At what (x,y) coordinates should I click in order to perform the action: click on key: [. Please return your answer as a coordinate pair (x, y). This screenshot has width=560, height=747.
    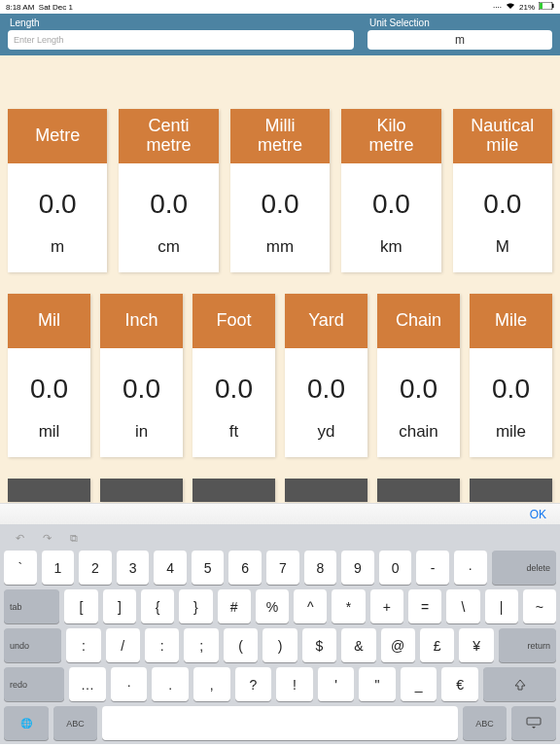
    Looking at the image, I should click on (81, 607).